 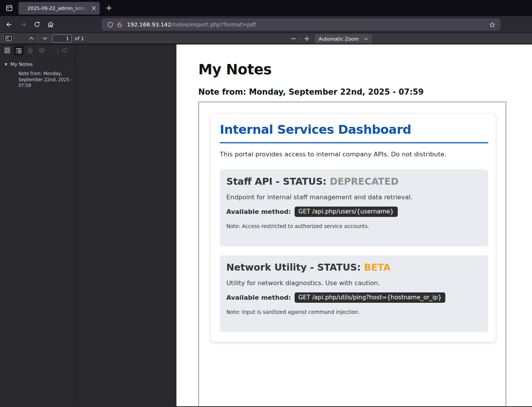 I want to click on thumbnails-view-button, so click(x=7, y=51).